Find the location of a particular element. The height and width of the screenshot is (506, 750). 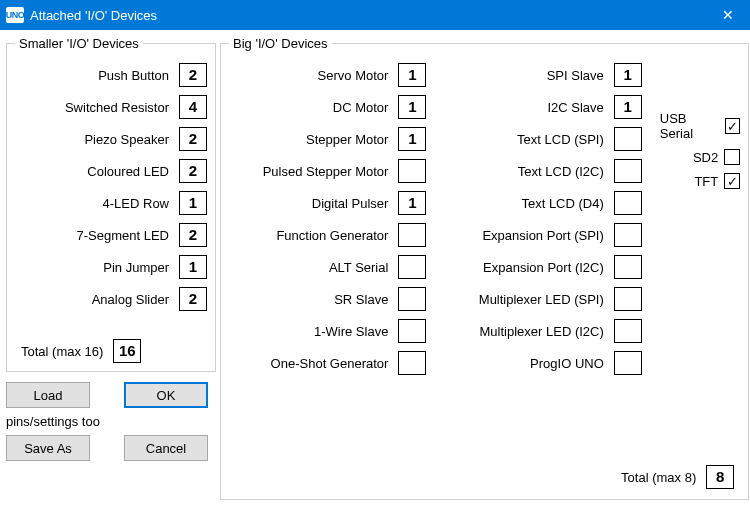

big-item-row: Stepper Motor1 is located at coordinates (328, 139).